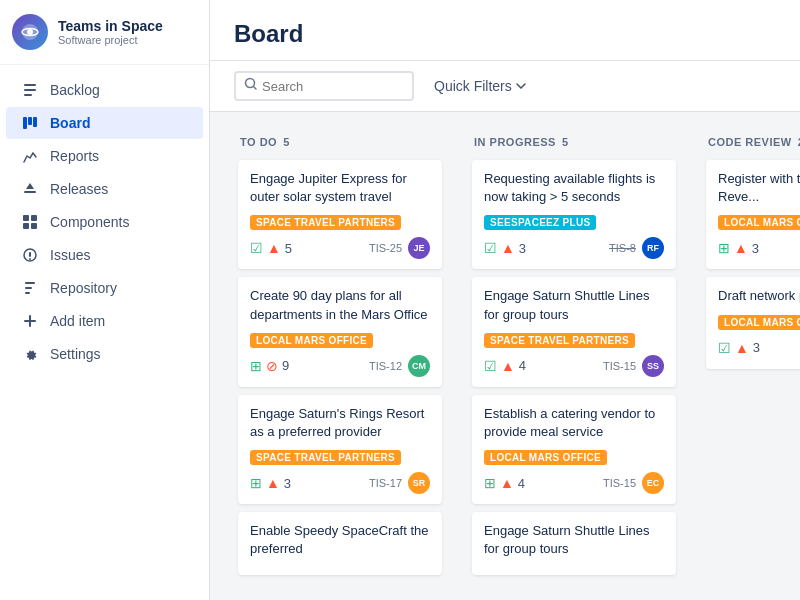 This screenshot has width=800, height=600. I want to click on column-inprogress-label: IN PROGRESS, so click(515, 142).